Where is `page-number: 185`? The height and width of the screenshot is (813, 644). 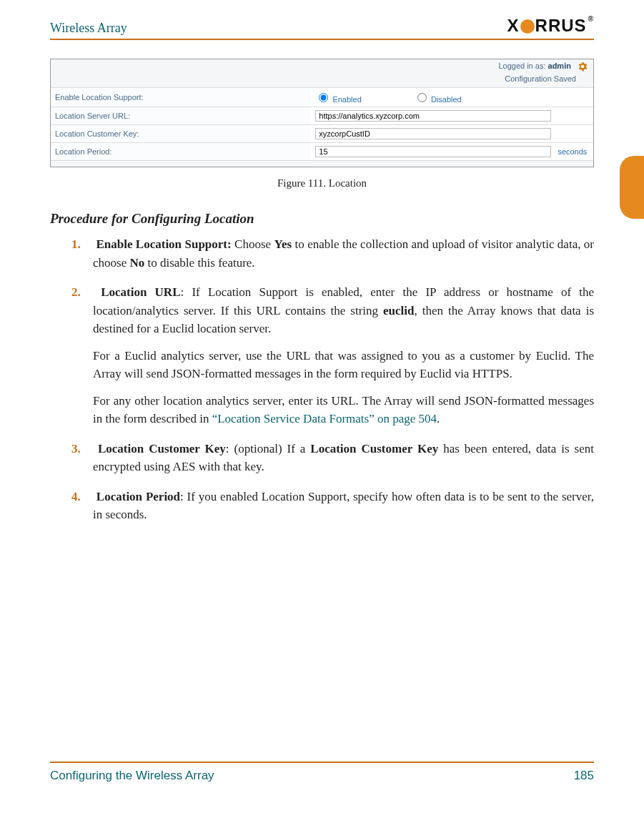
page-number: 185 is located at coordinates (584, 776).